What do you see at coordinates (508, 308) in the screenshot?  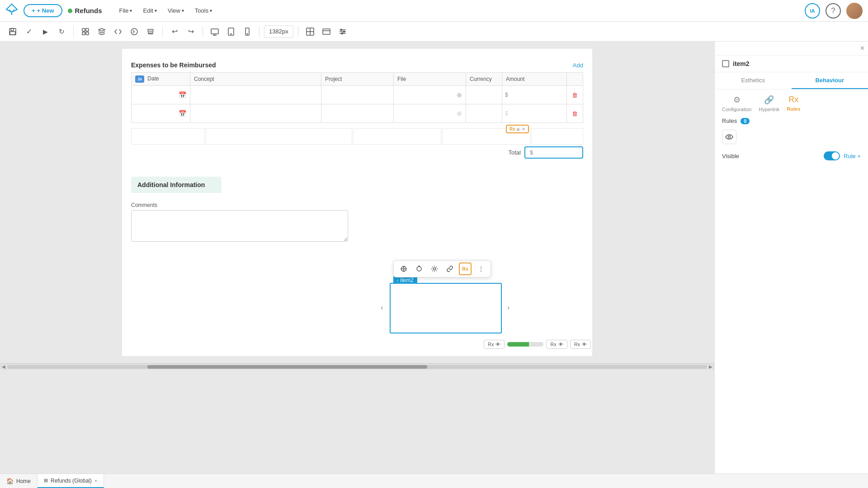 I see `nav-right-arrow: ›` at bounding box center [508, 308].